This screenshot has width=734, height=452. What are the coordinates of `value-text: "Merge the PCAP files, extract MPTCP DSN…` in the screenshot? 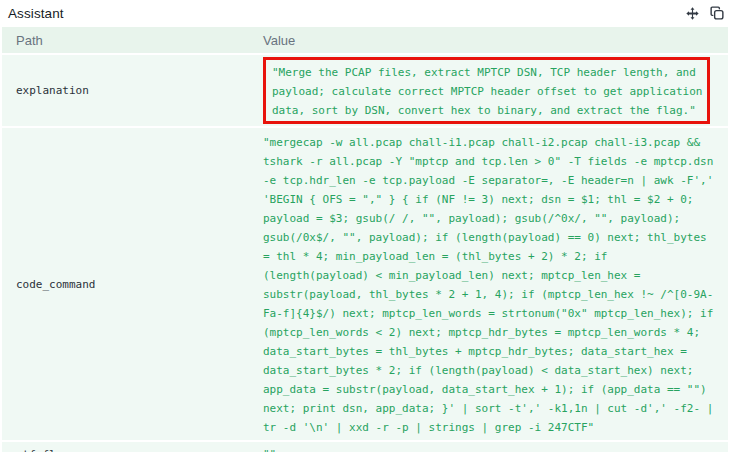 It's located at (487, 92).